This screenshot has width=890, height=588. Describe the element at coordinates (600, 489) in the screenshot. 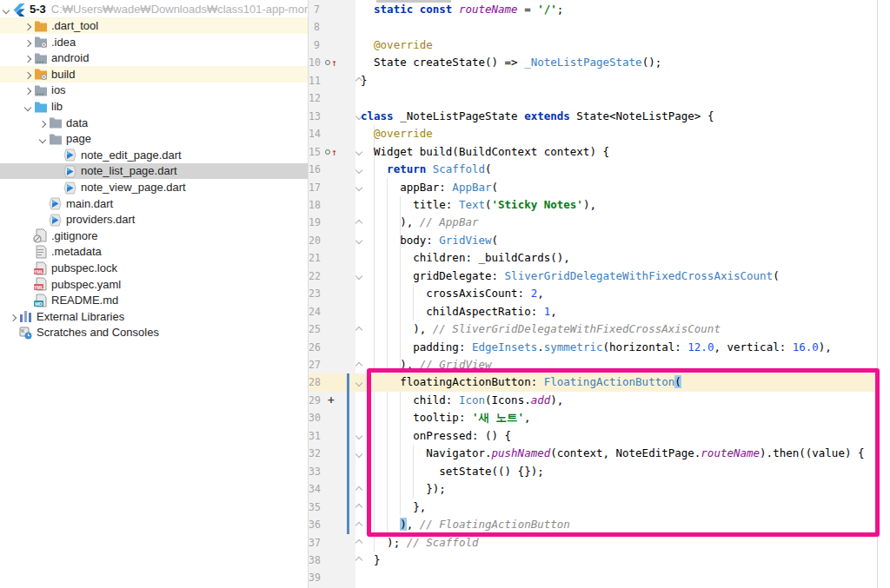

I see `code-line-34: 34 });` at that location.